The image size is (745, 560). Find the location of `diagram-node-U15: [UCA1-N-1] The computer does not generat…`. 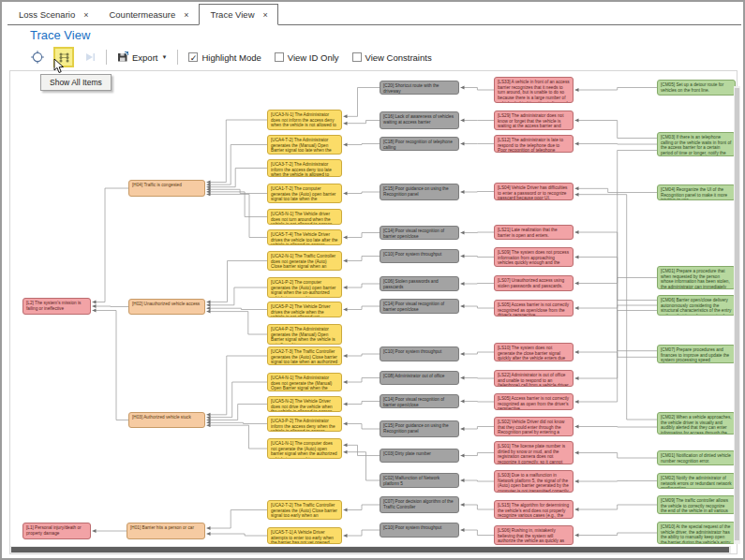

diagram-node-U15: [UCA1-N-1] The computer does not generat… is located at coordinates (305, 449).